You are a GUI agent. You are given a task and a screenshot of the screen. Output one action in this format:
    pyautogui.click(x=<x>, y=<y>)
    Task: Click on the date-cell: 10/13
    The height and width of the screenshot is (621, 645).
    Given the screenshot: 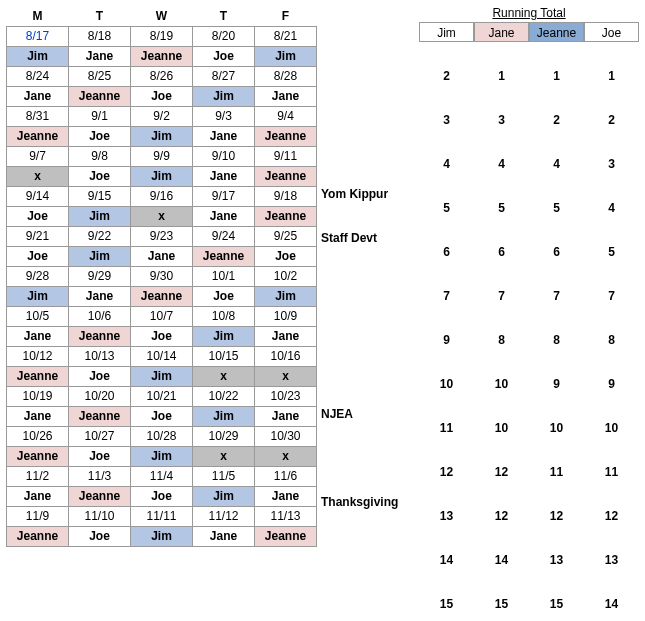 What is the action you would take?
    pyautogui.click(x=100, y=356)
    